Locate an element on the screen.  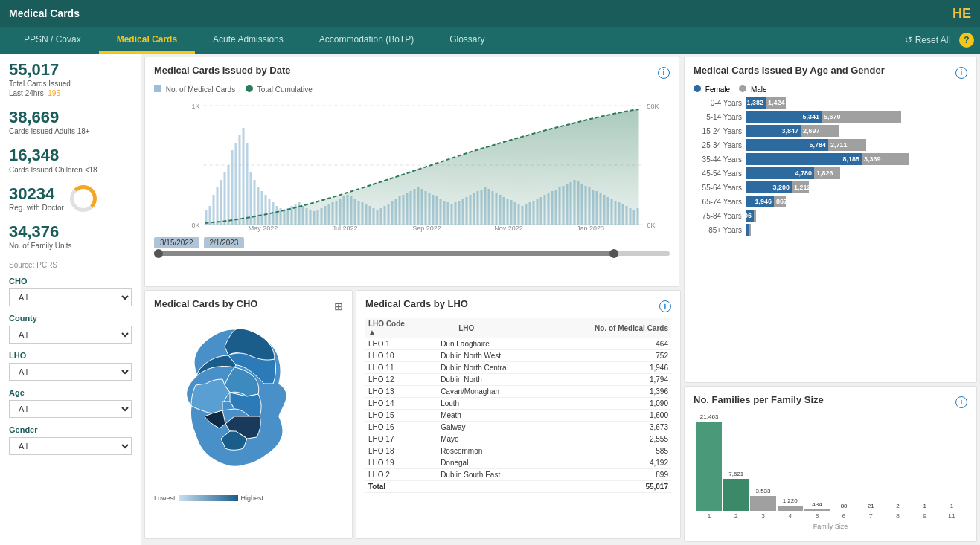
lho-table-head: LHO Code▲ LHO No. of Medical Cards is located at coordinates (518, 329).